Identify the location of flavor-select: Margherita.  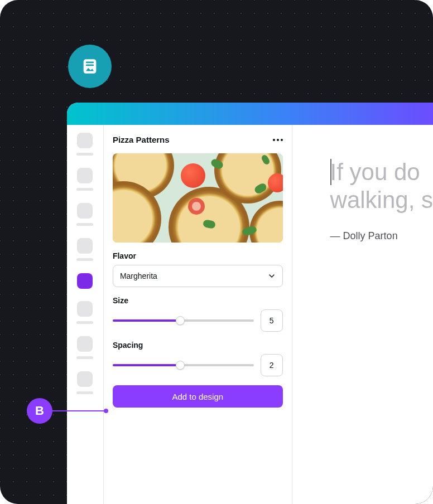
(198, 276).